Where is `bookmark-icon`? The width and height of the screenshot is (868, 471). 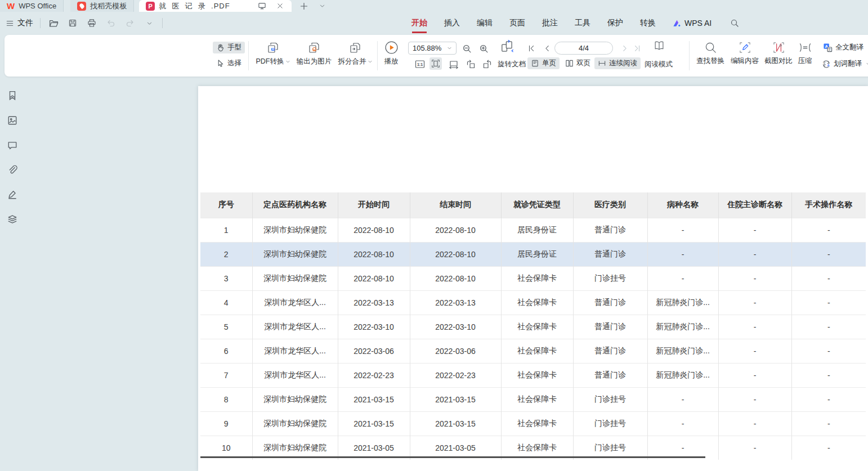
bookmark-icon is located at coordinates (12, 96).